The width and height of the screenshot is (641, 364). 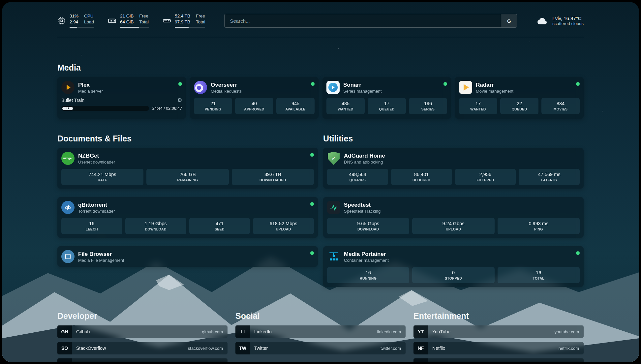 I want to click on qbittorrent-icon: qb, so click(x=68, y=207).